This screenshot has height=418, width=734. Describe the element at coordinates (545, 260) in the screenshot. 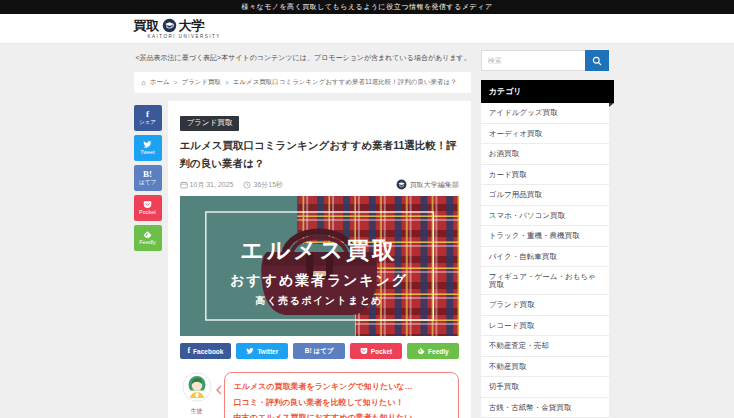

I see `category-list: アイドルグッズ買取 オーディオ買取 お酒買取 カード買取 ゴルフ用品買取 スマホ…` at that location.